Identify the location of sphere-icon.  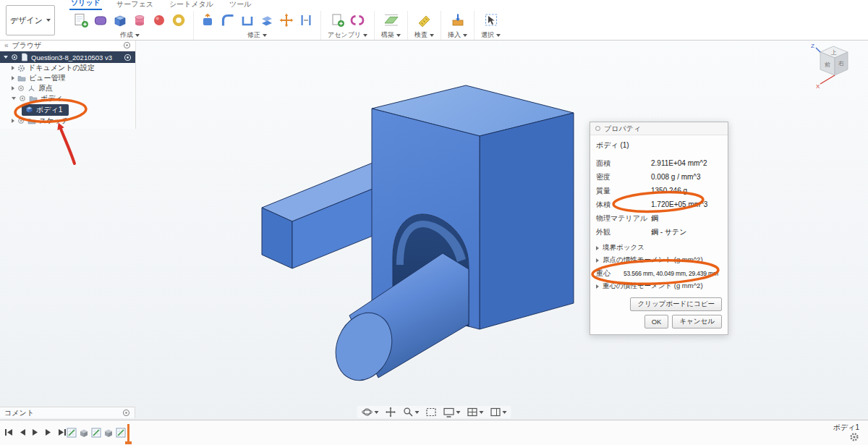
(159, 20).